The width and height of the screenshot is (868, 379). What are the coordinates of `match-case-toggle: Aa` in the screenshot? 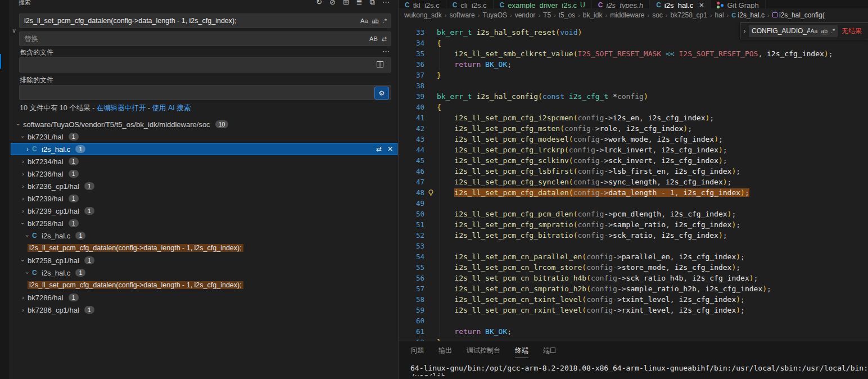 It's located at (814, 31).